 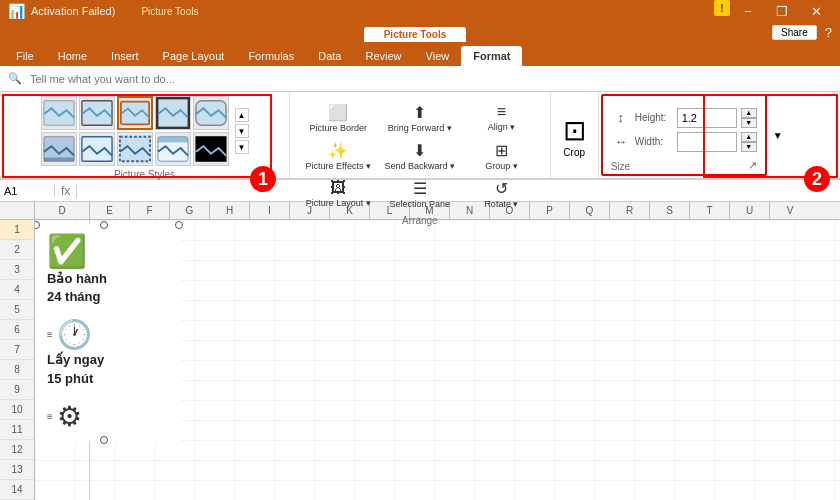 What do you see at coordinates (330, 56) in the screenshot?
I see `tab-data: Data` at bounding box center [330, 56].